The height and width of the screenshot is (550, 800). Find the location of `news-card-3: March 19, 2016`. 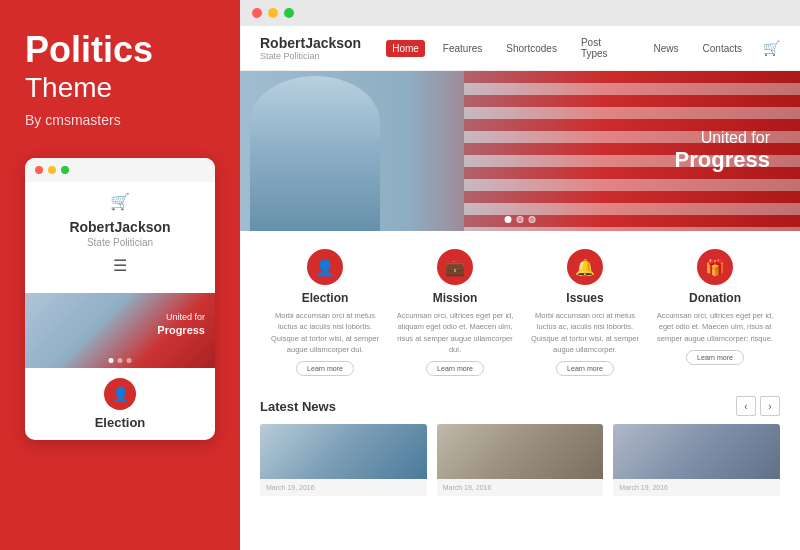

news-card-3: March 19, 2016 is located at coordinates (696, 460).